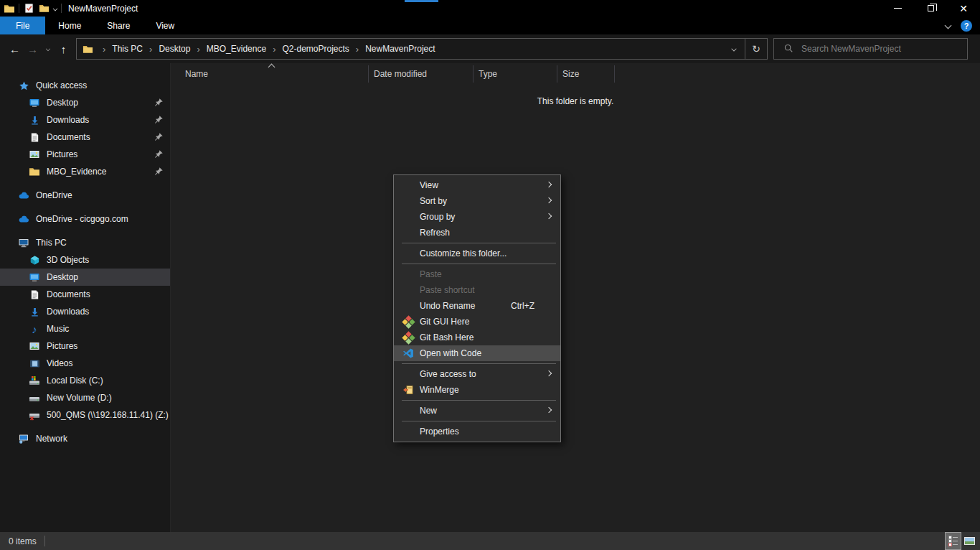 The image size is (980, 550). I want to click on column-headers: Name Date modified Type Size, so click(575, 74).